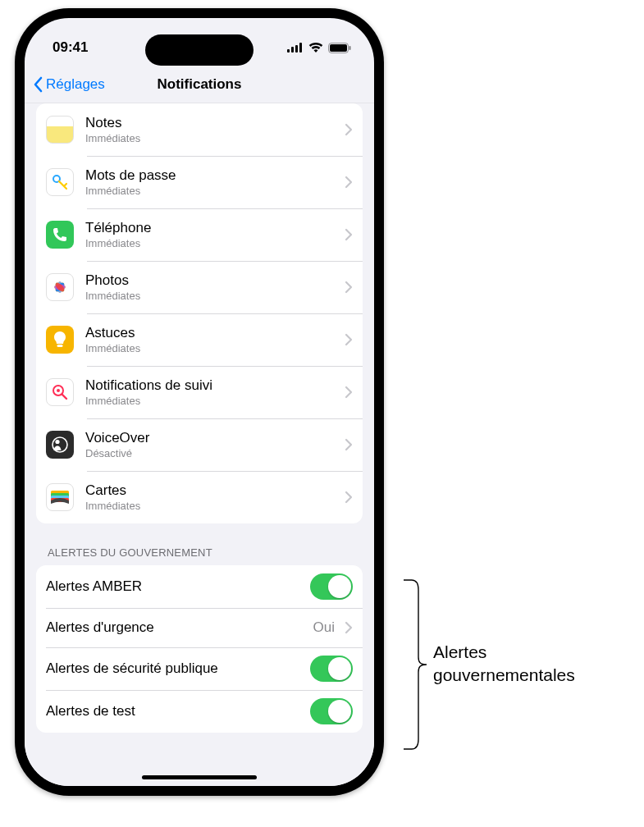 This screenshot has width=644, height=827. Describe the element at coordinates (60, 182) in the screenshot. I see `passwords-icon` at that location.